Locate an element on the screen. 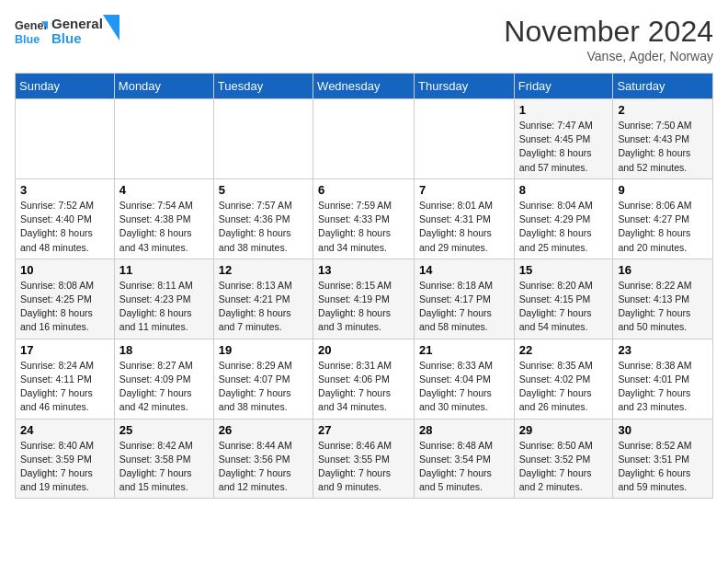 The width and height of the screenshot is (728, 563). day-info: Sunrise: 8:46 AMSunset: 3:55 PMDaylight:… is located at coordinates (364, 467).